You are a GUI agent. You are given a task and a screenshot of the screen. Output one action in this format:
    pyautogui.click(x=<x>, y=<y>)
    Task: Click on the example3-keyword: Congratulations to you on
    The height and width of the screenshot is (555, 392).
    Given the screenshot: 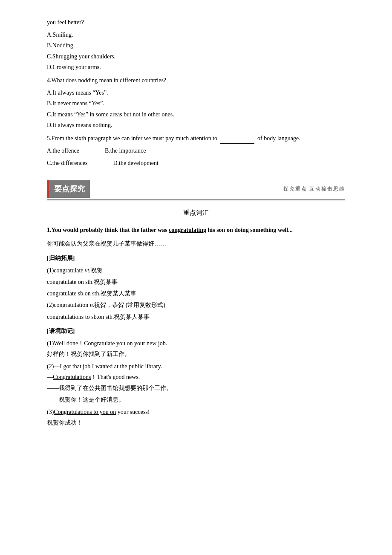 What is the action you would take?
    pyautogui.click(x=85, y=412)
    